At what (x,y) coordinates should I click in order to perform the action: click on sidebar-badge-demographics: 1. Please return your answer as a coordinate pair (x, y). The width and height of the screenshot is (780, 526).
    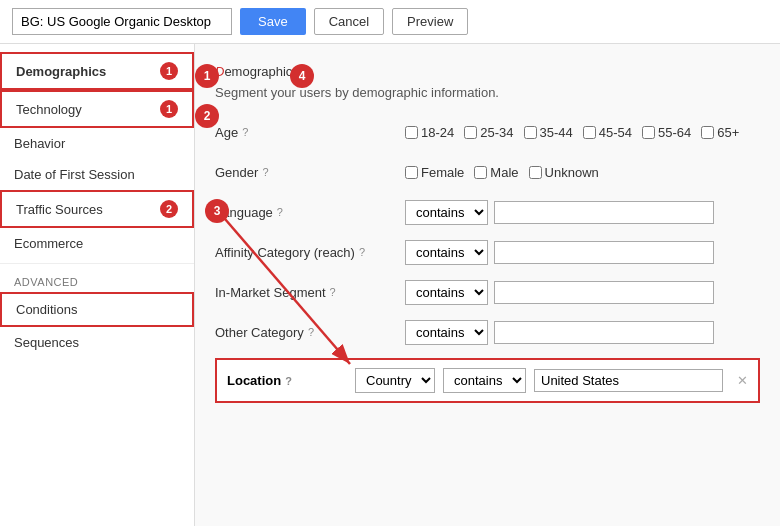
    Looking at the image, I should click on (169, 71).